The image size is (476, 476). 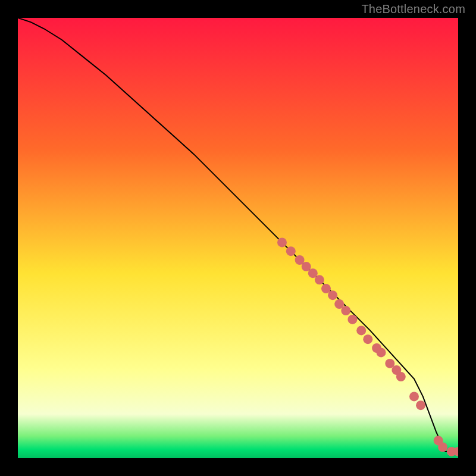 I want to click on attribution-text: TheBottleneck.com, so click(x=413, y=10).